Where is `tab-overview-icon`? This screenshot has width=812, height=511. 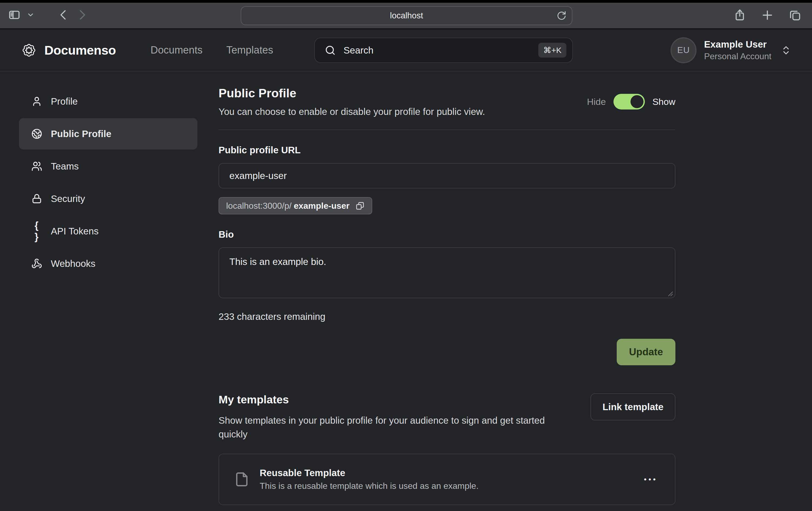 tab-overview-icon is located at coordinates (795, 16).